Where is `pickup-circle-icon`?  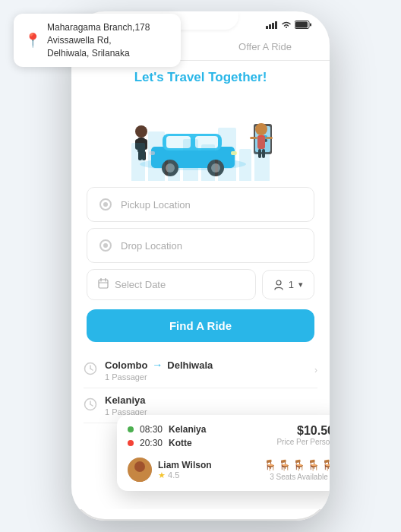 pickup-circle-icon is located at coordinates (106, 204).